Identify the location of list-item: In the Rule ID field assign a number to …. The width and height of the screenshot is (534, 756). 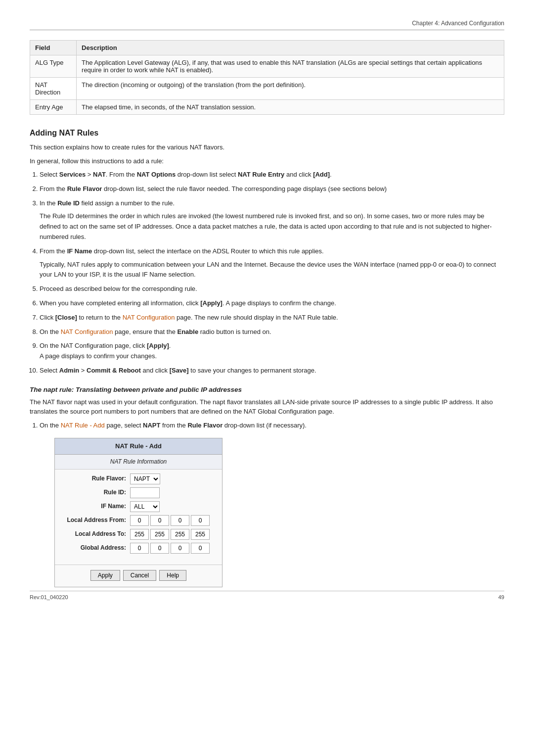
(272, 221).